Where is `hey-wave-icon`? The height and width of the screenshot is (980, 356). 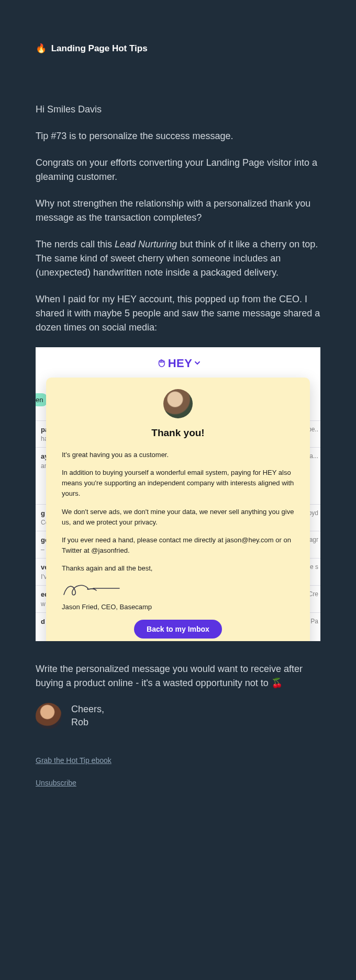 hey-wave-icon is located at coordinates (161, 363).